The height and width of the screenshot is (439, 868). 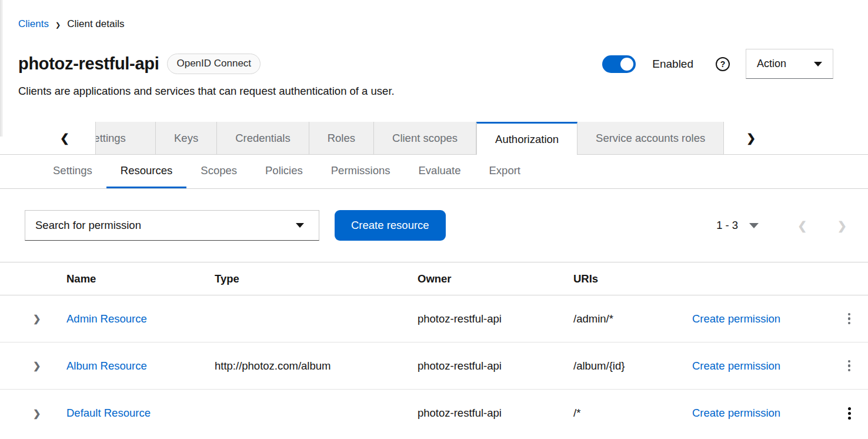 What do you see at coordinates (219, 172) in the screenshot?
I see `subtab-scopes: Scopes` at bounding box center [219, 172].